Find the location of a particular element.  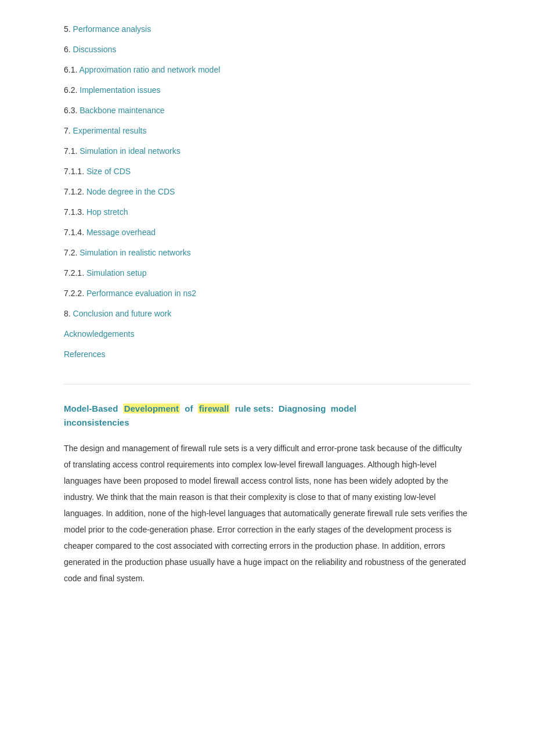

toc-number-6-2: 6.2. is located at coordinates (71, 90).